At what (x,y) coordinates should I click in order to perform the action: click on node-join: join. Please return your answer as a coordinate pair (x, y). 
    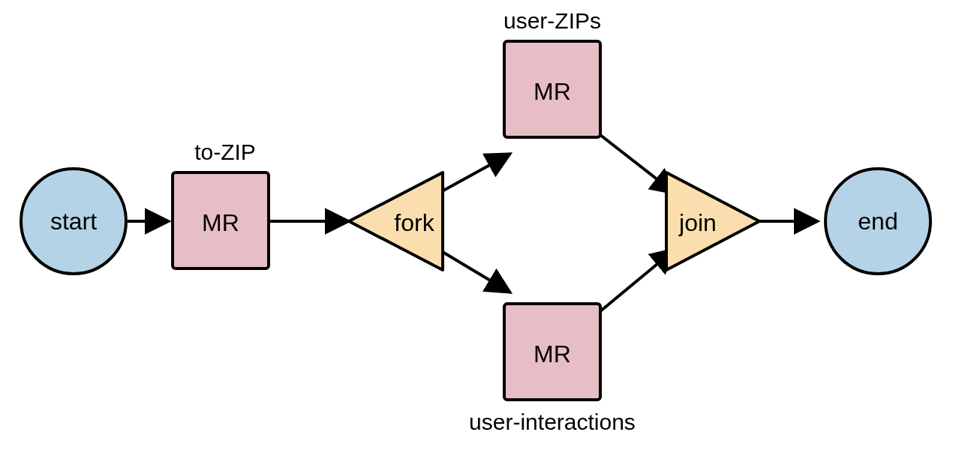
    Looking at the image, I should click on (713, 221).